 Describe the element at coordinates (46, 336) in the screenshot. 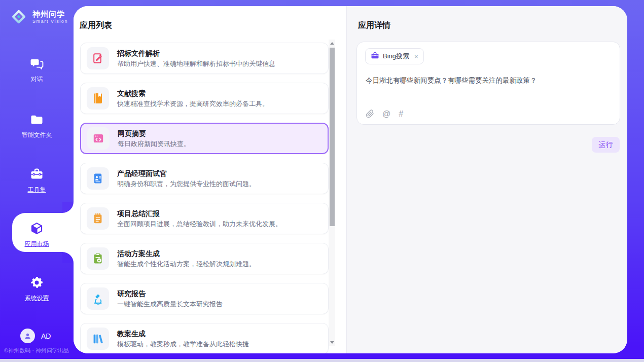

I see `user-initials: AD` at that location.